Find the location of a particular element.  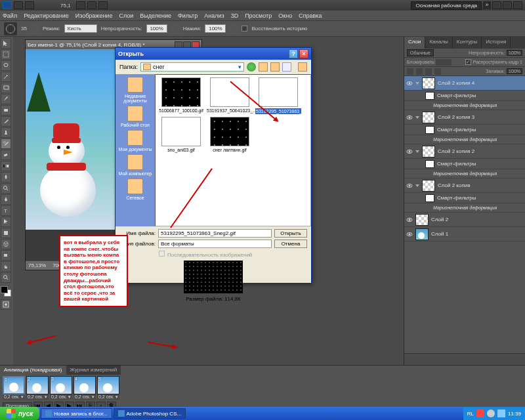

layer-row: Слой 2 копия 2 is located at coordinates (465, 152).